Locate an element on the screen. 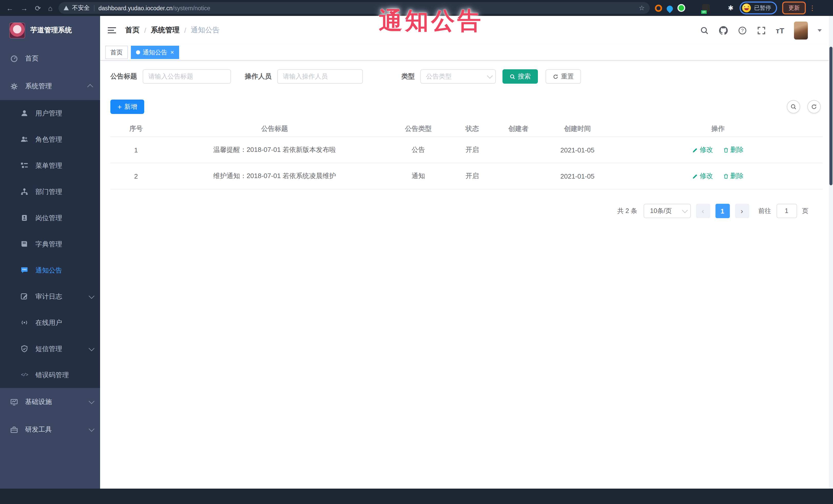 This screenshot has width=833, height=504. sidebar-item-home: 首页 is located at coordinates (50, 58).